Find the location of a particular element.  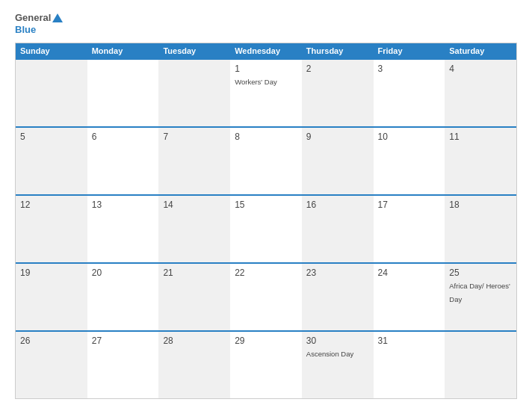

calendar-day-cell: 31 is located at coordinates (409, 365).